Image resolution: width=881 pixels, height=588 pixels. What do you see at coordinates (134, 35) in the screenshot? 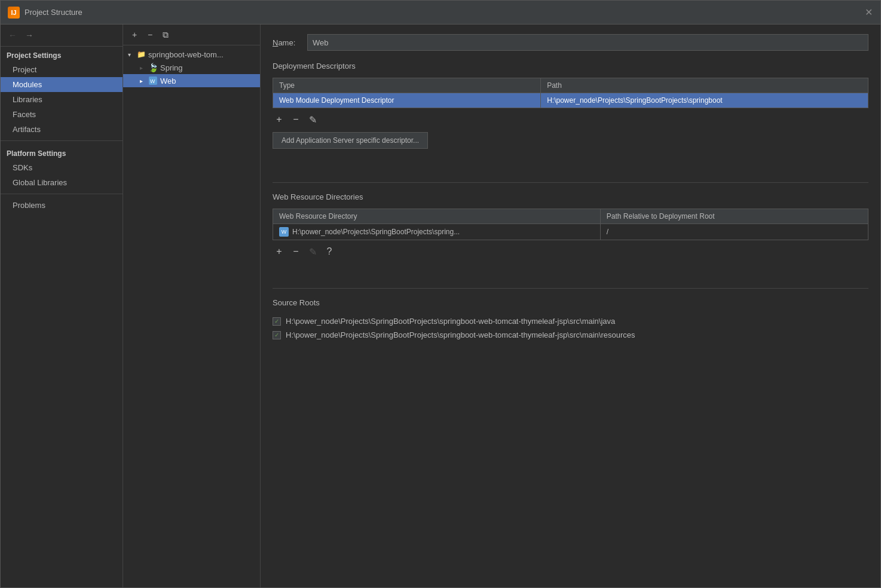
I see `tree-add-button: +` at bounding box center [134, 35].